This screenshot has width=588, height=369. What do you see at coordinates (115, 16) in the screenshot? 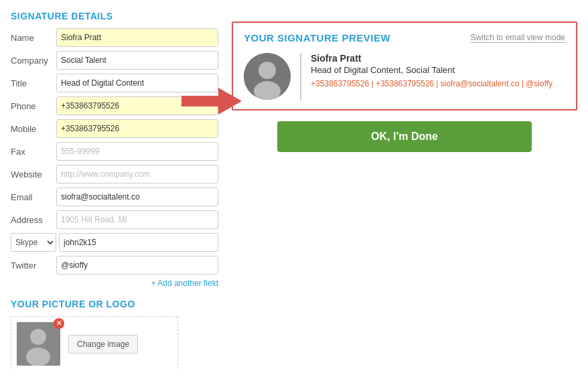
I see `signature-details-title: SIGNATURE DETAILS` at bounding box center [115, 16].